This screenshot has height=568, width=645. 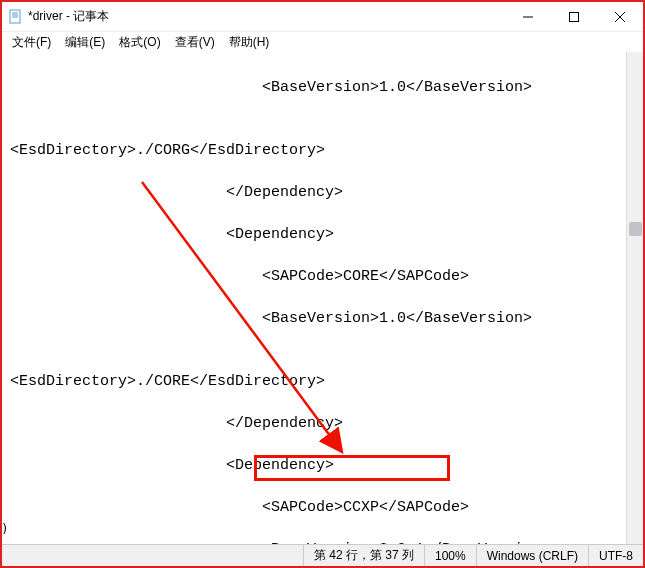 What do you see at coordinates (322, 150) in the screenshot?
I see `text-line: <EsdDirectory>./CORG</EsdDirectory>` at bounding box center [322, 150].